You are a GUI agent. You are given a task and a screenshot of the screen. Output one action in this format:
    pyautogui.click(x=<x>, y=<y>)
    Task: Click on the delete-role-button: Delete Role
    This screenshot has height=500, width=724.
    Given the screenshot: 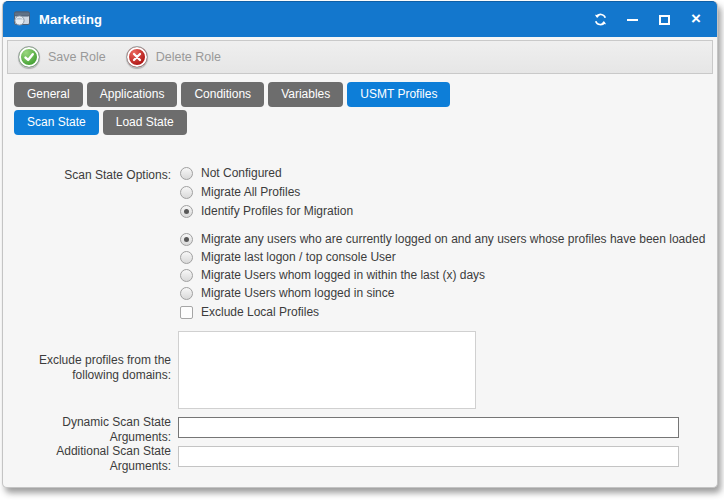 What is the action you would take?
    pyautogui.click(x=174, y=57)
    